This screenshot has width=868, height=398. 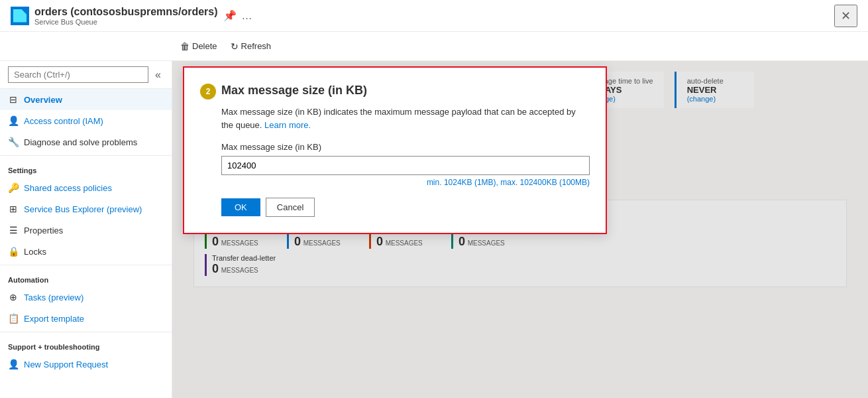 What do you see at coordinates (434, 46) in the screenshot?
I see `toolbar: 🗑 Delete ↻ Refresh` at bounding box center [434, 46].